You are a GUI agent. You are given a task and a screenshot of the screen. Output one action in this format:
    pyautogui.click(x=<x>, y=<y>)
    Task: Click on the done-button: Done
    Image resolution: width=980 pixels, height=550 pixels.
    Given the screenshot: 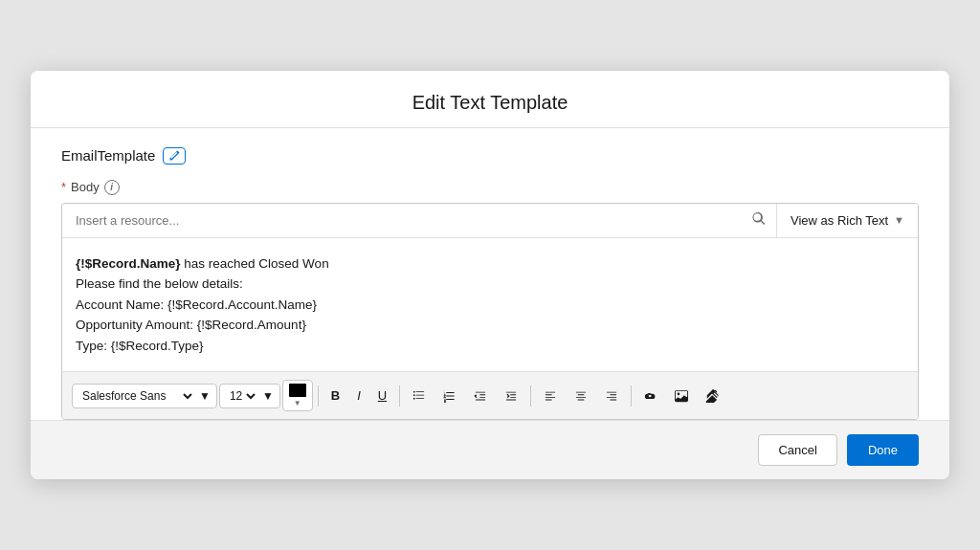 What is the action you would take?
    pyautogui.click(x=882, y=450)
    